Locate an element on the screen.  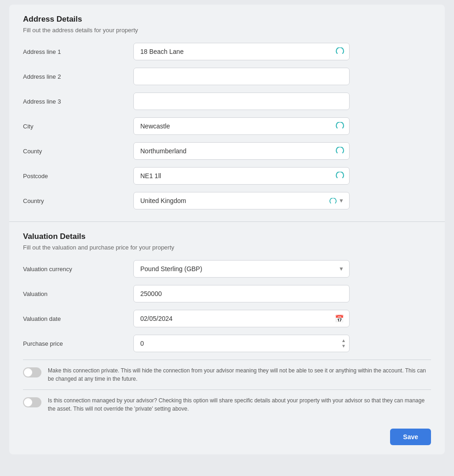
purchase-price-input is located at coordinates (241, 343).